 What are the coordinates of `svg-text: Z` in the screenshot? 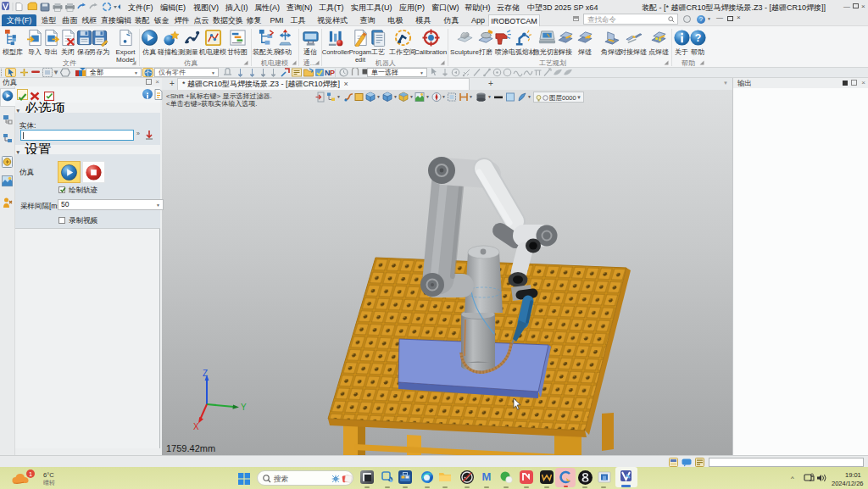 It's located at (205, 373).